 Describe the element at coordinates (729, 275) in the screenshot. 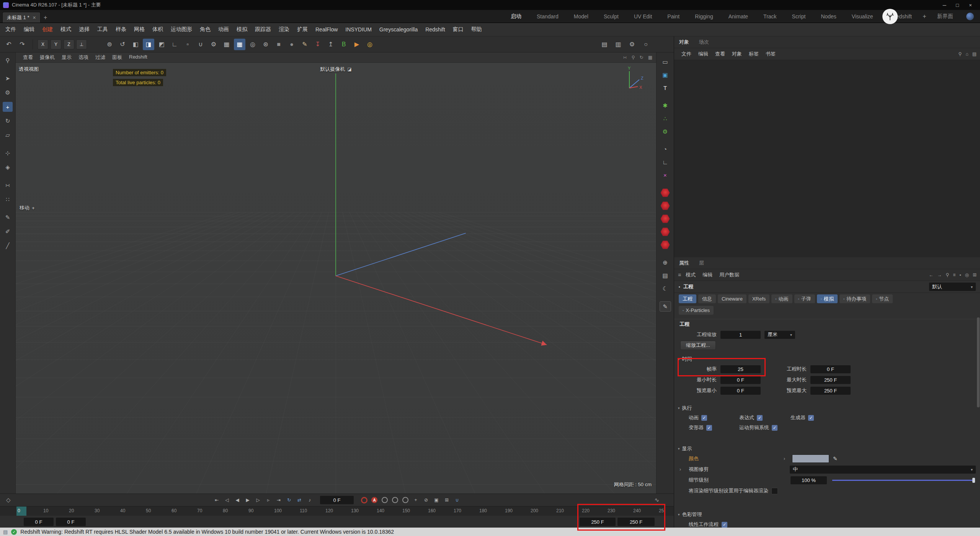

I see `am-menu-用户数据: 用户数据` at that location.